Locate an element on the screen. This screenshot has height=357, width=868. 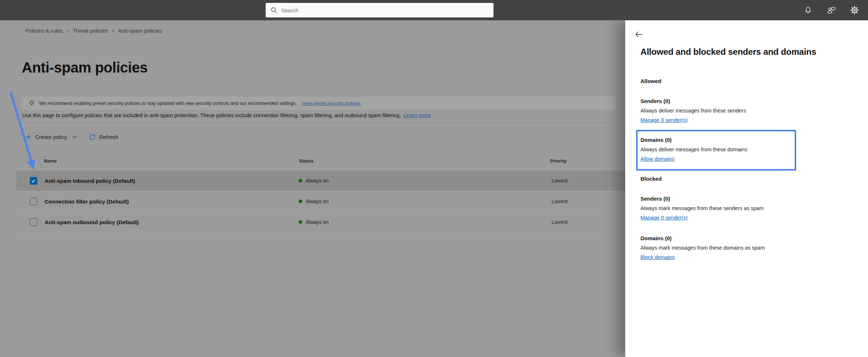
table-row: ✓ Anti-spam inbound policy (Default) Alw… is located at coordinates (321, 181).